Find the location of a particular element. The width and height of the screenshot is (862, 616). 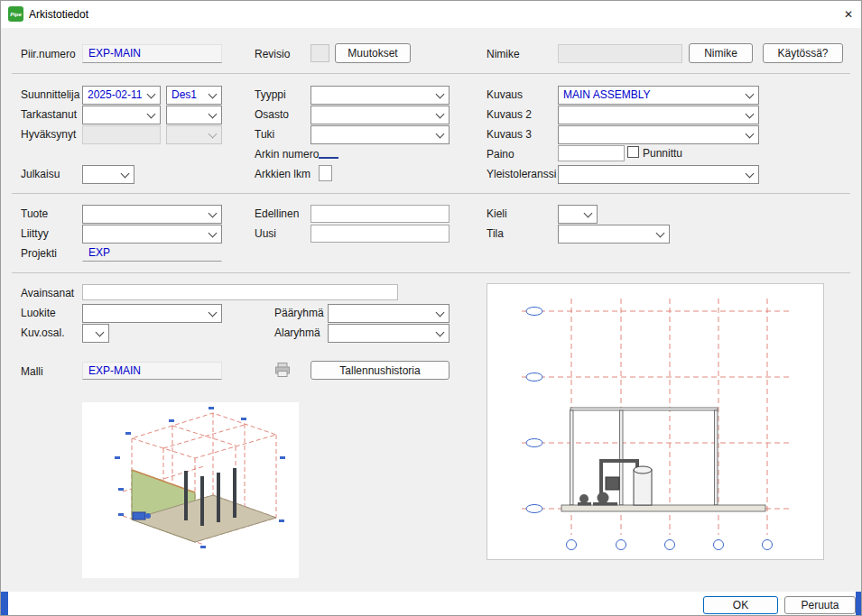

arkin-numero-label: Arkin numero is located at coordinates (287, 154).